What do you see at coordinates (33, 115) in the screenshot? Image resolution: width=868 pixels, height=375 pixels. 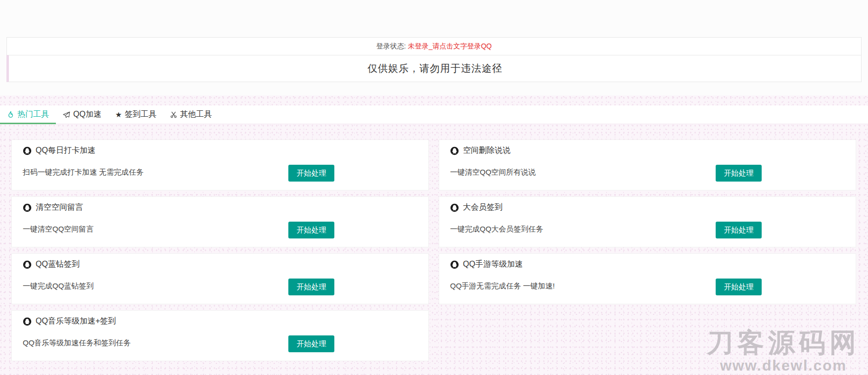 I see `tab-label: 热门工具` at bounding box center [33, 115].